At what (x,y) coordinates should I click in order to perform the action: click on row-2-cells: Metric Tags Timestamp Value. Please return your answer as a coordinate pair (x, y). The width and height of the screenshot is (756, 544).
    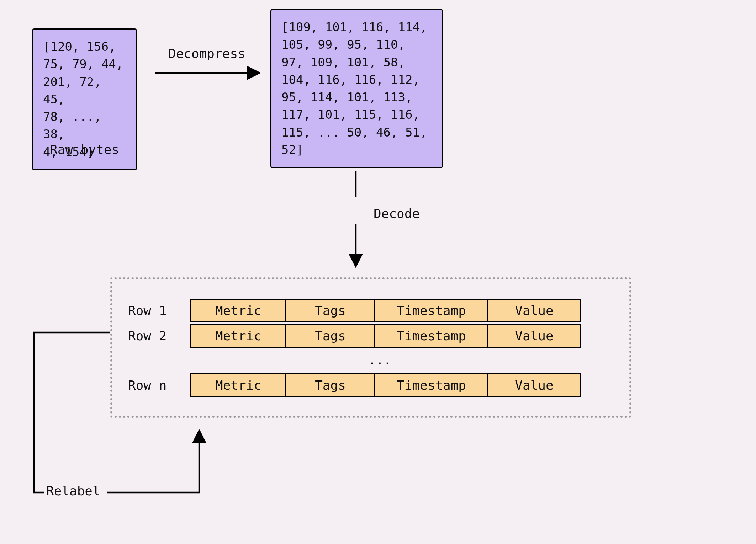
    Looking at the image, I should click on (386, 336).